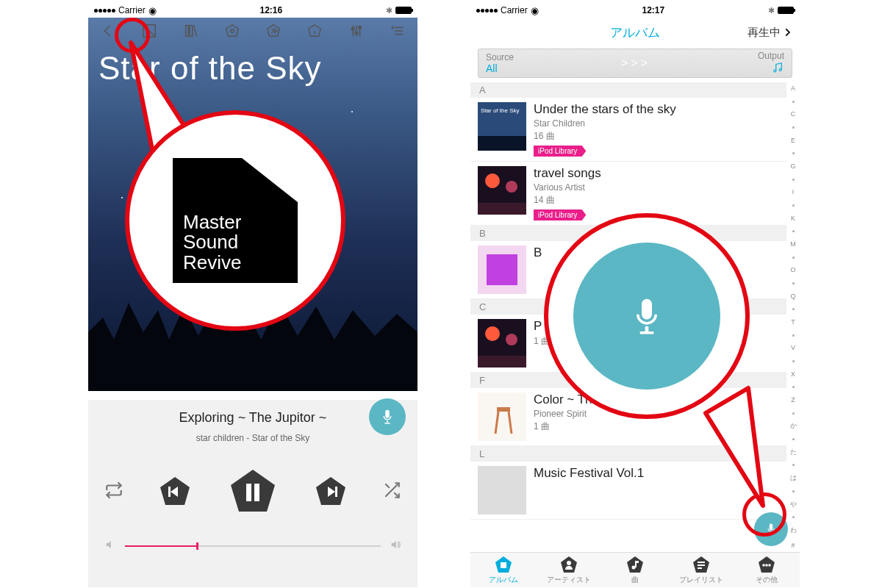  I want to click on index-letter: K, so click(793, 219).